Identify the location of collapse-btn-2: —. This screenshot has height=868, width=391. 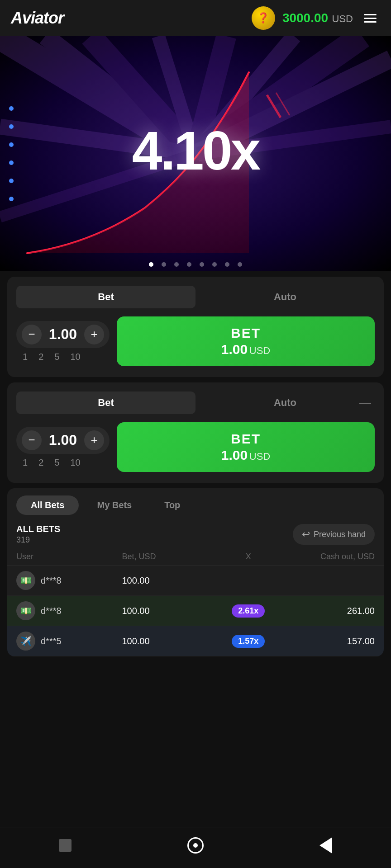
(365, 403).